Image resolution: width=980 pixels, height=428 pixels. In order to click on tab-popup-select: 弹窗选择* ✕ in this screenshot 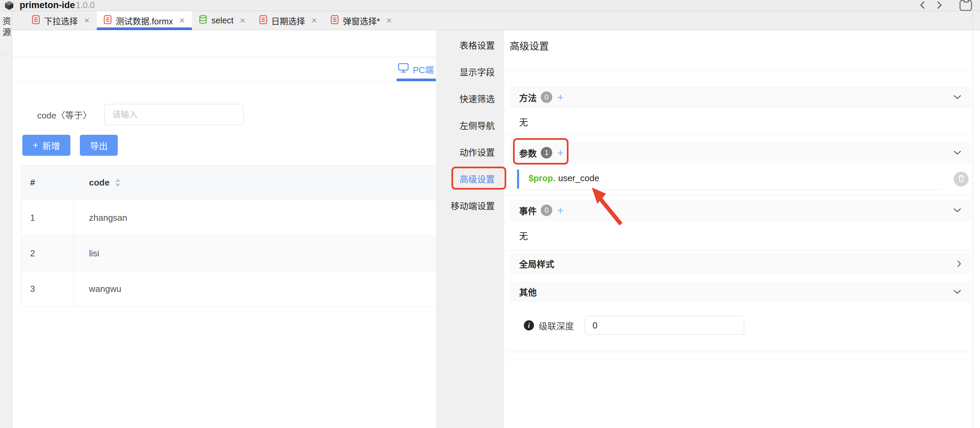, I will do `click(361, 21)`.